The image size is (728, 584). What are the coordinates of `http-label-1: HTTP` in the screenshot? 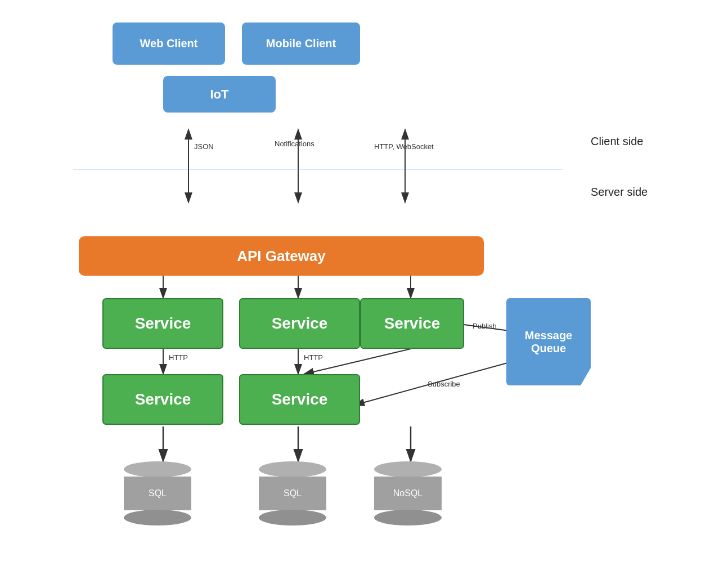 It's located at (178, 358).